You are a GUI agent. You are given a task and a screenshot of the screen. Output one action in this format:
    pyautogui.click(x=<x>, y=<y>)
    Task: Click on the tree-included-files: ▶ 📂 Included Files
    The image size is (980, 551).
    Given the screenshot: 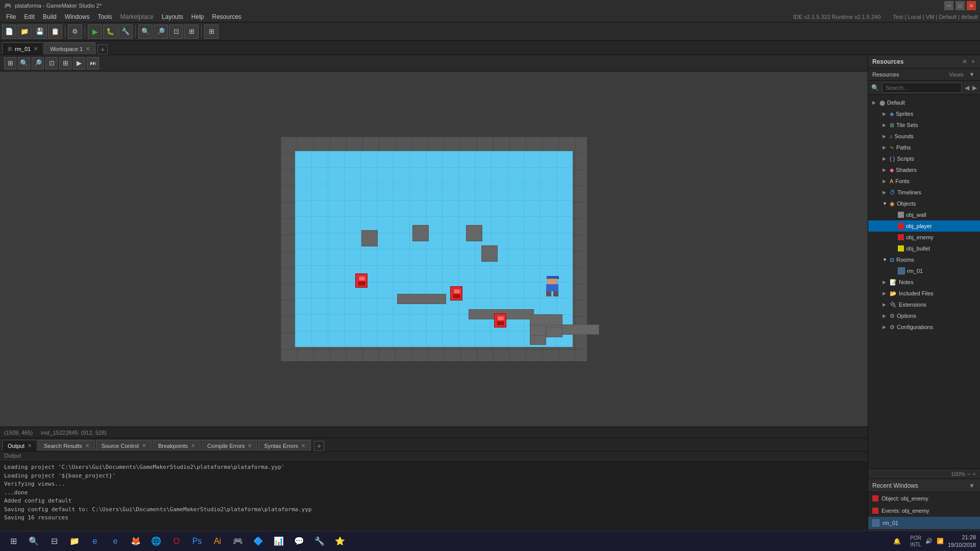 What is the action you would take?
    pyautogui.click(x=924, y=293)
    